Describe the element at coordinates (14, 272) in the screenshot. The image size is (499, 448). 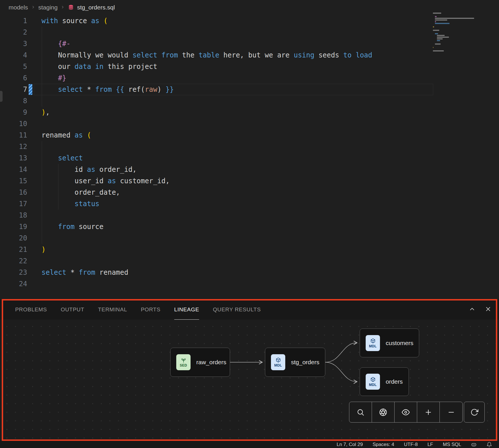
I see `line-number: 23` at that location.